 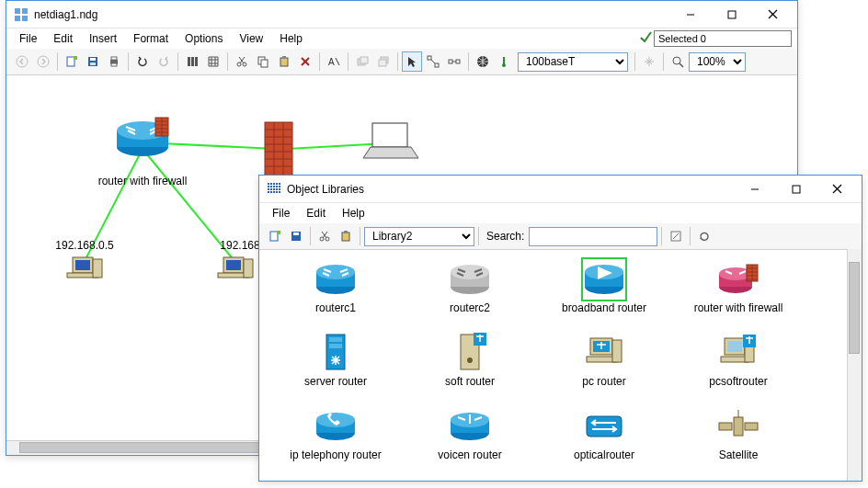 I want to click on menu-edit: Edit, so click(x=63, y=39).